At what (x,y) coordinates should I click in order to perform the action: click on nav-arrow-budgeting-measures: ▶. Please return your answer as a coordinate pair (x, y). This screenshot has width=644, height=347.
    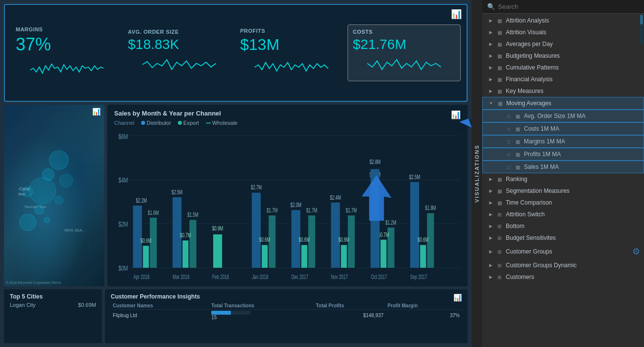
    Looking at the image, I should click on (491, 56).